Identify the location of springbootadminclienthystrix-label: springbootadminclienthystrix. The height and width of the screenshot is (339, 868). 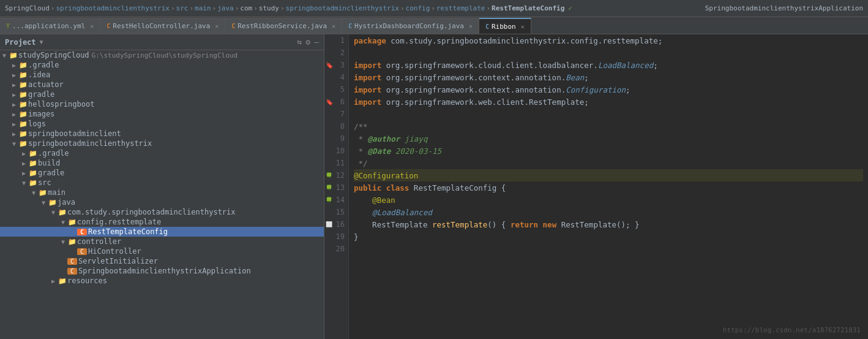
(90, 143).